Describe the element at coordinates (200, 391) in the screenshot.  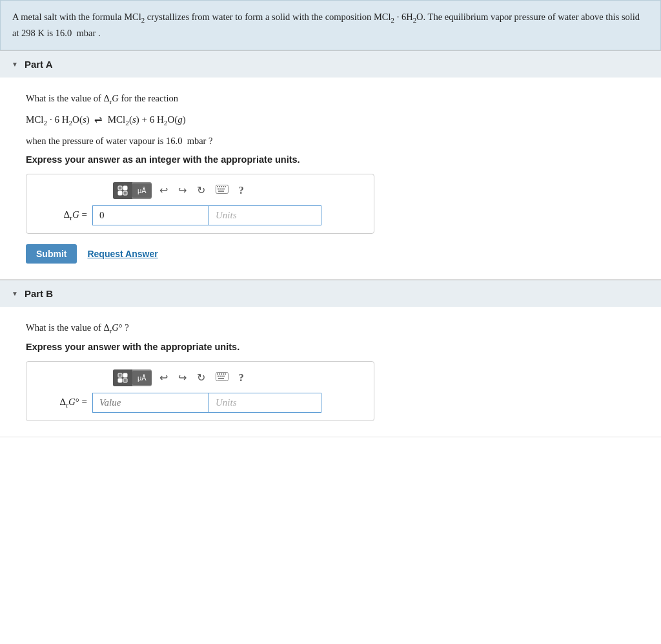
I see `part-b-answer-container: μÅ ↩ ↪ ↻` at that location.